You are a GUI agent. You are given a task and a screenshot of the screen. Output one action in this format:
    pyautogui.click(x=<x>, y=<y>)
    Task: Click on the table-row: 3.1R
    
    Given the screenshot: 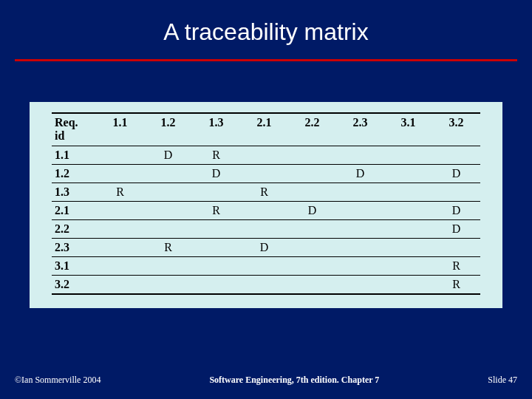 What is the action you would take?
    pyautogui.click(x=266, y=266)
    